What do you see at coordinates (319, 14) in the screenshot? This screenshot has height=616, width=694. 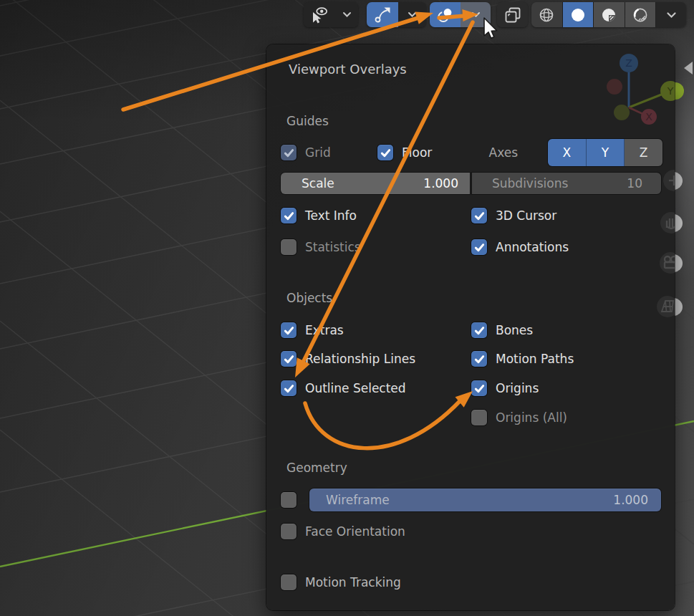 I see `object-type-visibility-button` at bounding box center [319, 14].